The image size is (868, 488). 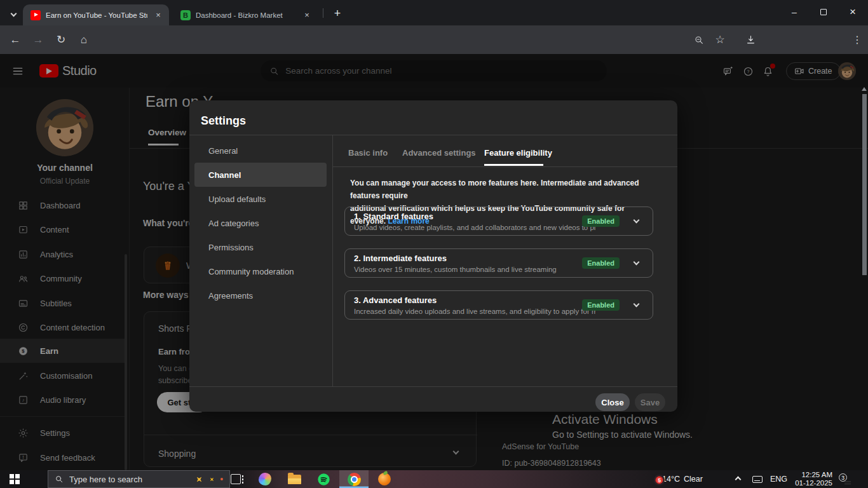 I want to click on touch-keyboard-button, so click(x=757, y=479).